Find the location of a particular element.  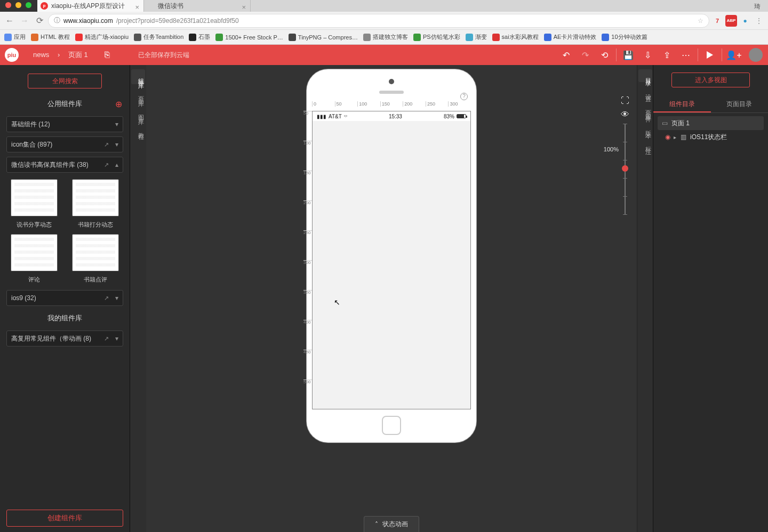

chevron-right-icon: › is located at coordinates (59, 54).